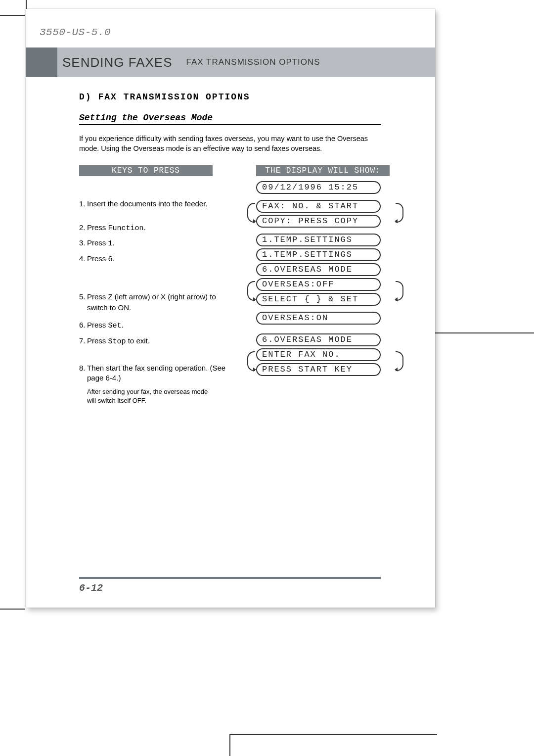 The image size is (534, 756). What do you see at coordinates (318, 355) in the screenshot?
I see `lcd-display: ENTER FAX NO.` at bounding box center [318, 355].